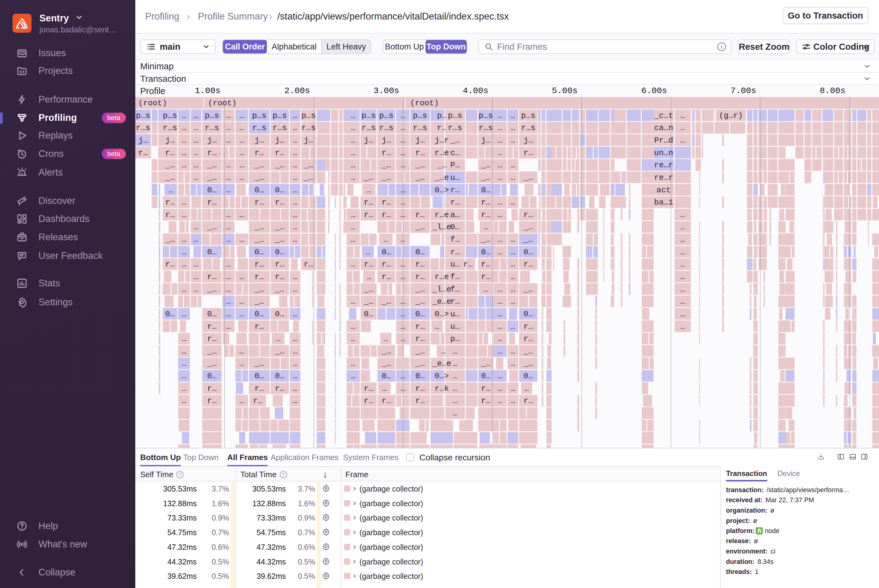 This screenshot has height=588, width=879. I want to click on svg-text: r…k, so click(442, 388).